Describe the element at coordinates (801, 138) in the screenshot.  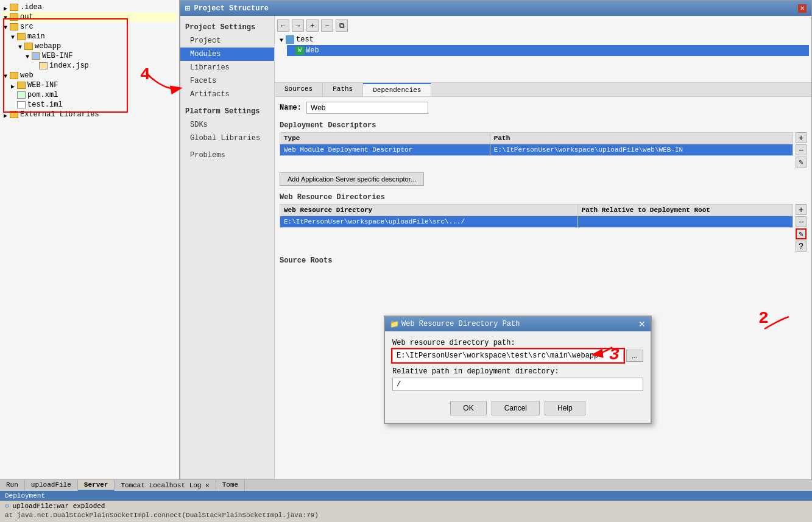
I see `add-descriptor-button: +` at that location.